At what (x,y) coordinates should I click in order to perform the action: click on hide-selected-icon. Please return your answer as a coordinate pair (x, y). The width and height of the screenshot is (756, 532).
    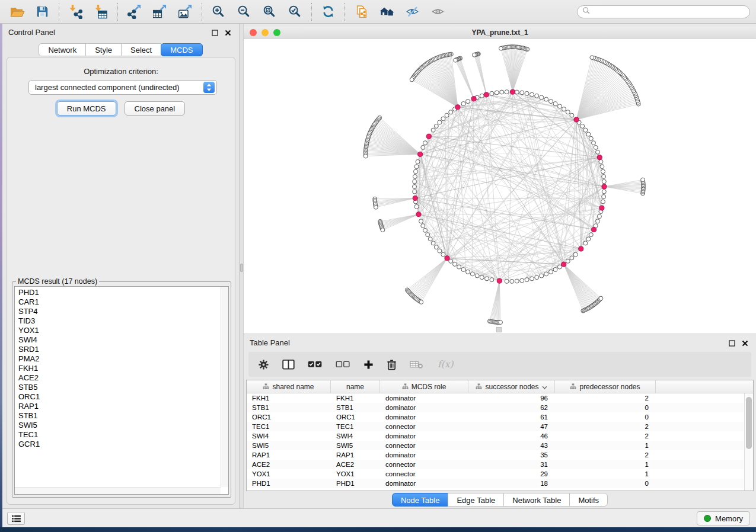
    Looking at the image, I should click on (413, 12).